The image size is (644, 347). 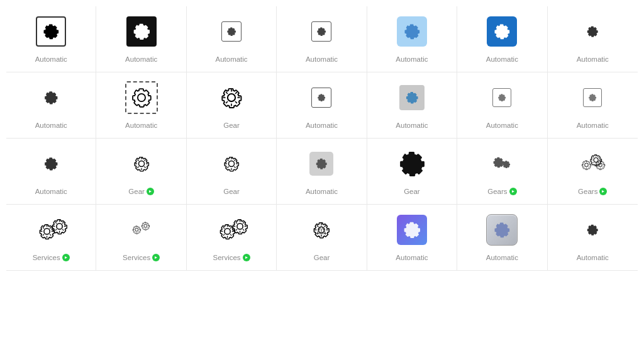 What do you see at coordinates (592, 171) in the screenshot?
I see `cell-r3c7: Gears` at bounding box center [592, 171].